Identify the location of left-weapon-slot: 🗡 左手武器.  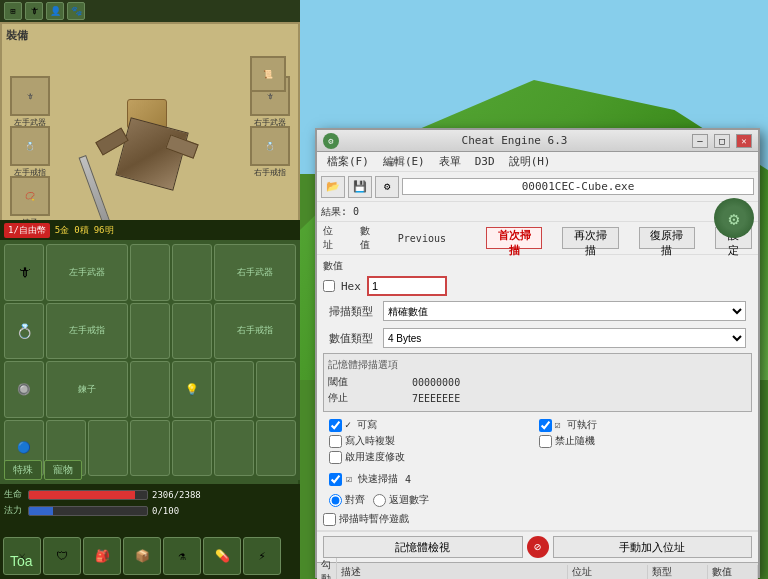
(30, 96).